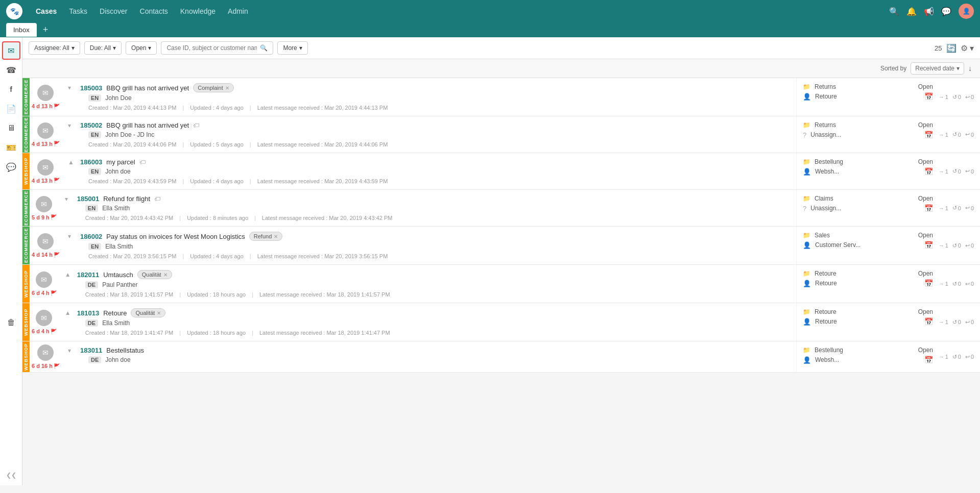 This screenshot has width=980, height=493. What do you see at coordinates (912, 11) in the screenshot?
I see `bell-icon: 🔔` at bounding box center [912, 11].